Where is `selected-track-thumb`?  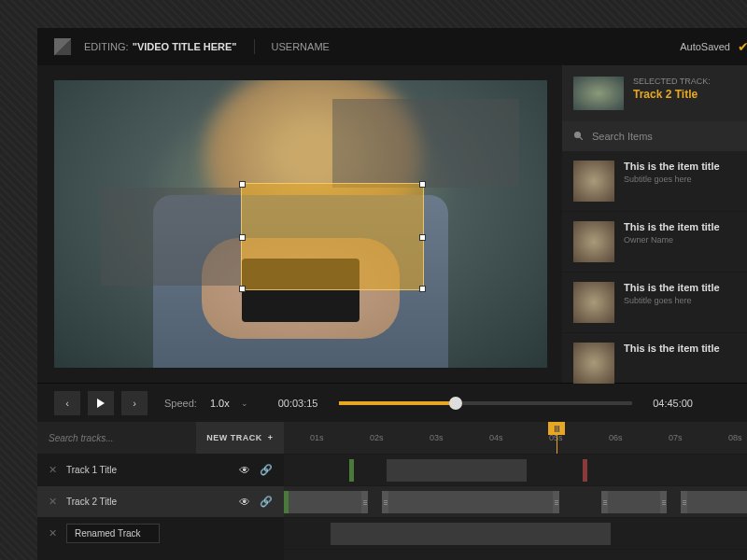
selected-track-thumb is located at coordinates (599, 93).